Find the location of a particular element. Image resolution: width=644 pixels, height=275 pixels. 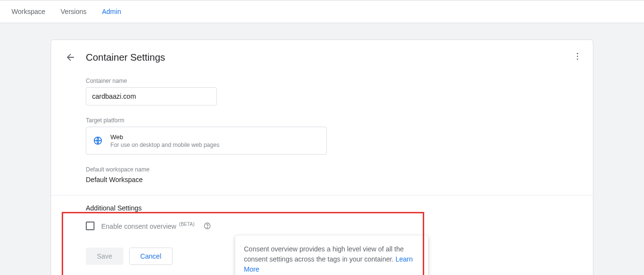

nav-versions: Versions is located at coordinates (74, 12).